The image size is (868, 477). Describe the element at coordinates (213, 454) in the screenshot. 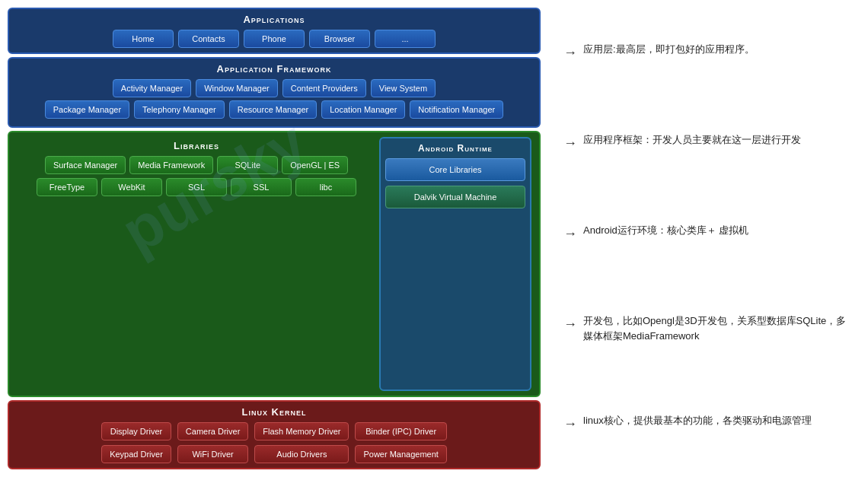

I see `btn-wifi-driver: WiFi Driver` at that location.